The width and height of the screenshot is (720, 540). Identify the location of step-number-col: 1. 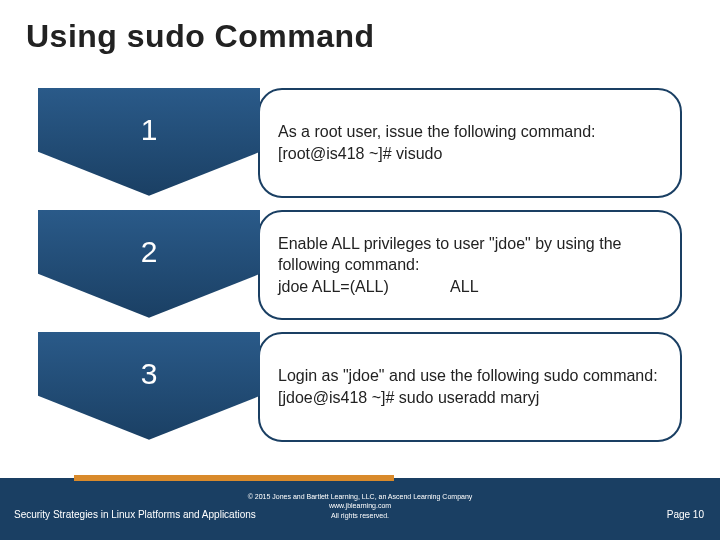
(149, 143).